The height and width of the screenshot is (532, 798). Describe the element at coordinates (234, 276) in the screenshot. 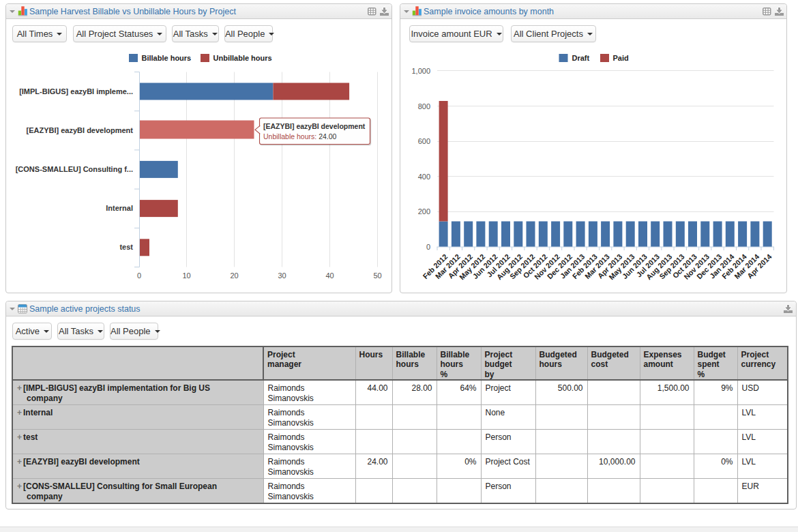

I see `svg-text: 20` at that location.